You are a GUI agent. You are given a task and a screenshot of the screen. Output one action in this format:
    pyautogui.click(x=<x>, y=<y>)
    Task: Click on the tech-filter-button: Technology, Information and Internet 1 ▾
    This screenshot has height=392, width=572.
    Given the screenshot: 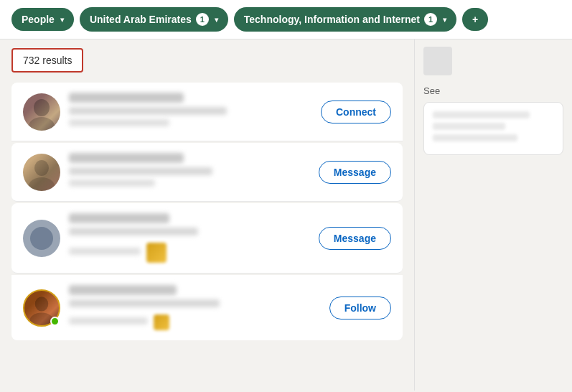 What is the action you would take?
    pyautogui.click(x=345, y=19)
    